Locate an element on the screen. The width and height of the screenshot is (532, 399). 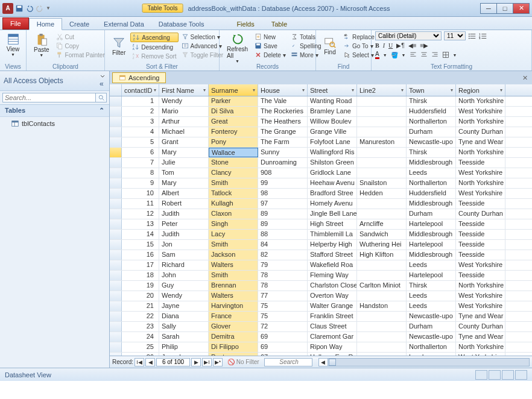
table-row: 21JayneHarvington75Walter GrangeHandston… is located at coordinates (321, 306).